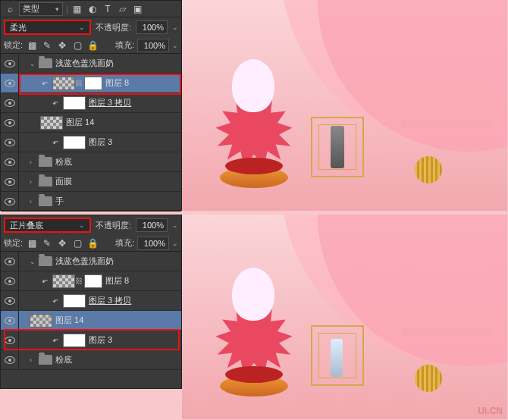  Describe the element at coordinates (77, 9) in the screenshot. I see `filter-pixel-icon: ▦` at that location.